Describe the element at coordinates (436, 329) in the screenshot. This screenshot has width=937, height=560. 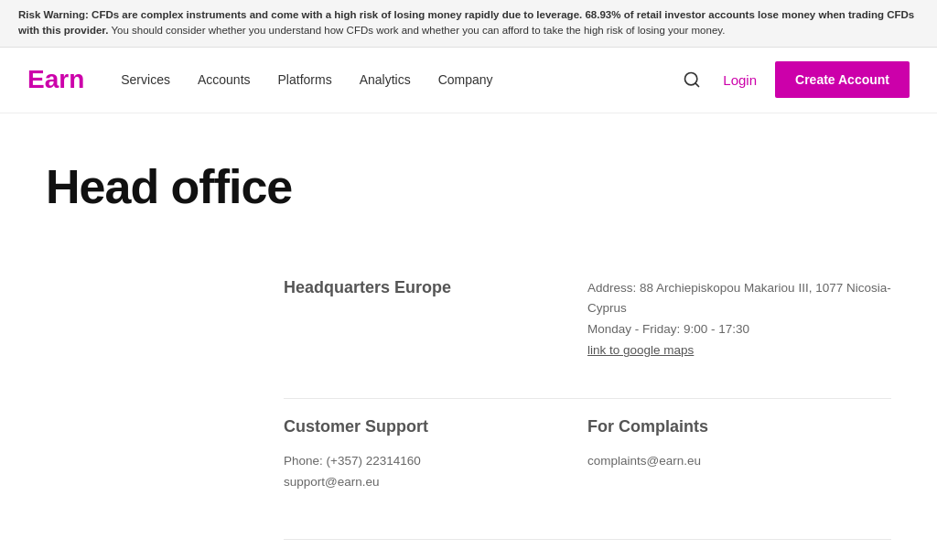
I see `hq-label-col: Headquarters Europe` at that location.